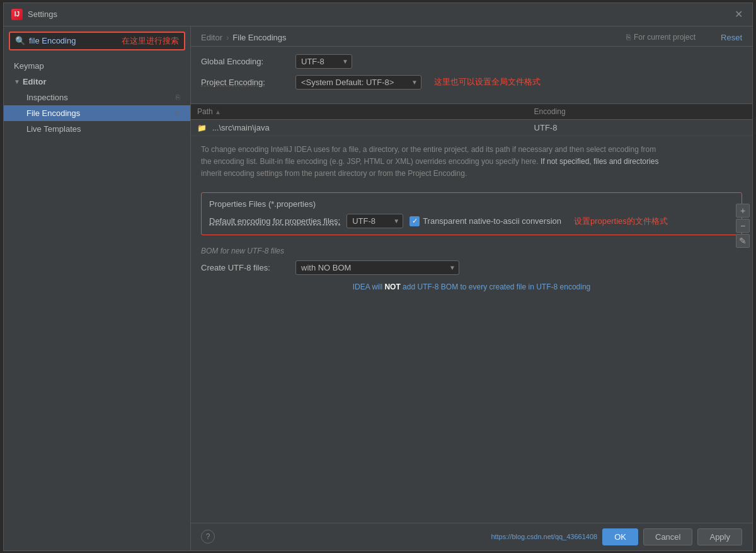 Image resolution: width=756 pixels, height=553 pixels. I want to click on global-encoding-label: Global Encoding:, so click(245, 62).